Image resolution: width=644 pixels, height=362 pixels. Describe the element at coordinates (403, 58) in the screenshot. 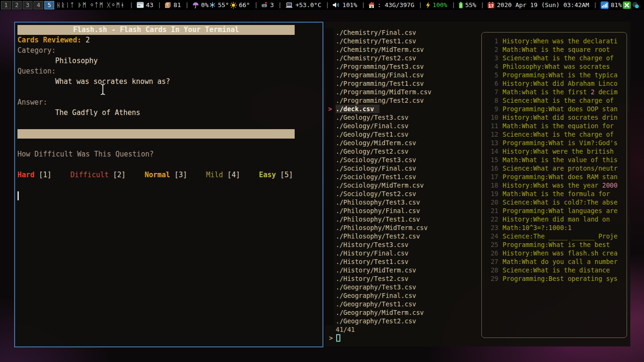

I see `file-item: ./Chemistry/Test2.csv` at that location.